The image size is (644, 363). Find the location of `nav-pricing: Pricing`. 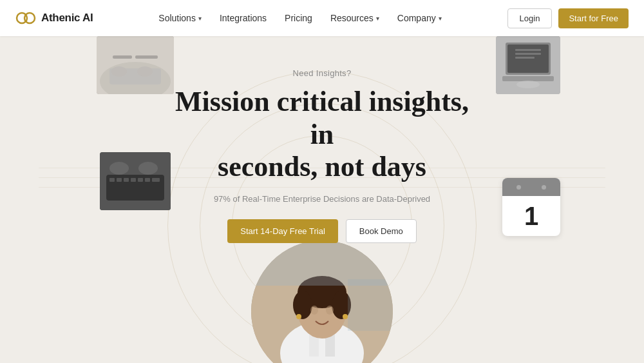

nav-pricing: Pricing is located at coordinates (299, 18).